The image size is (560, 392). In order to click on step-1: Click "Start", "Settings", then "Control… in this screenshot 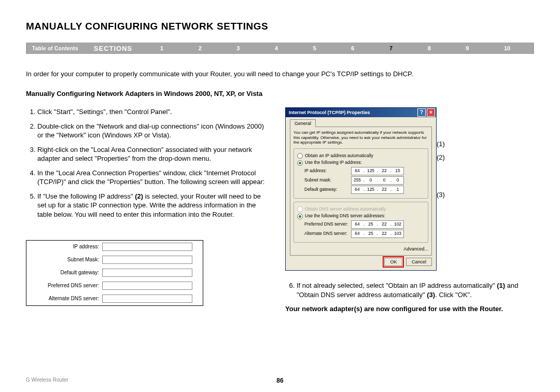, I will do `click(153, 112)`.